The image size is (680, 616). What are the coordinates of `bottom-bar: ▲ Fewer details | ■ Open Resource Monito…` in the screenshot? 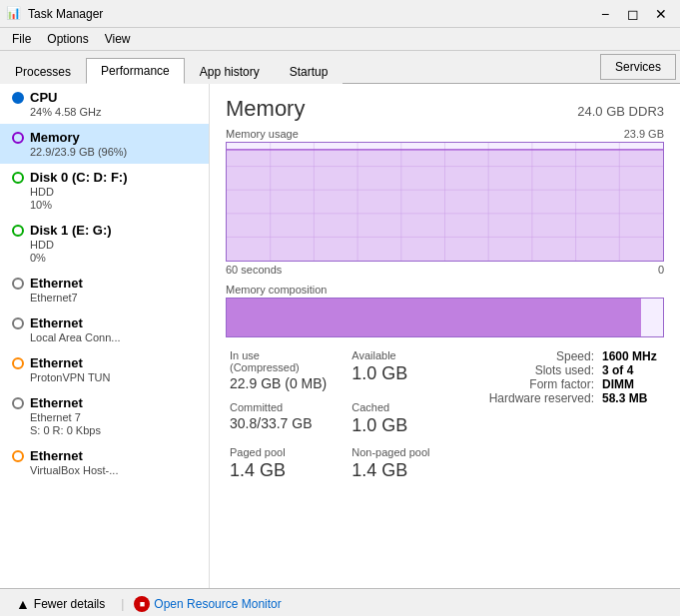 It's located at (340, 602).